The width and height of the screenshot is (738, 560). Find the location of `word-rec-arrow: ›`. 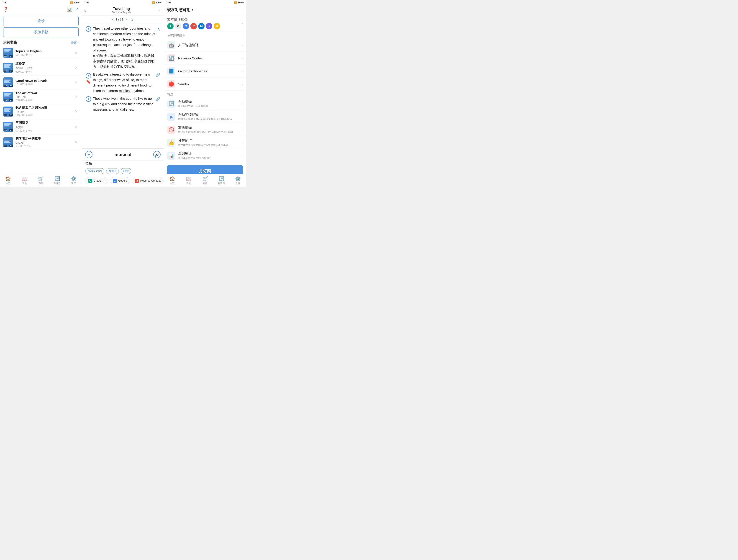

word-rec-arrow: › is located at coordinates (242, 143).